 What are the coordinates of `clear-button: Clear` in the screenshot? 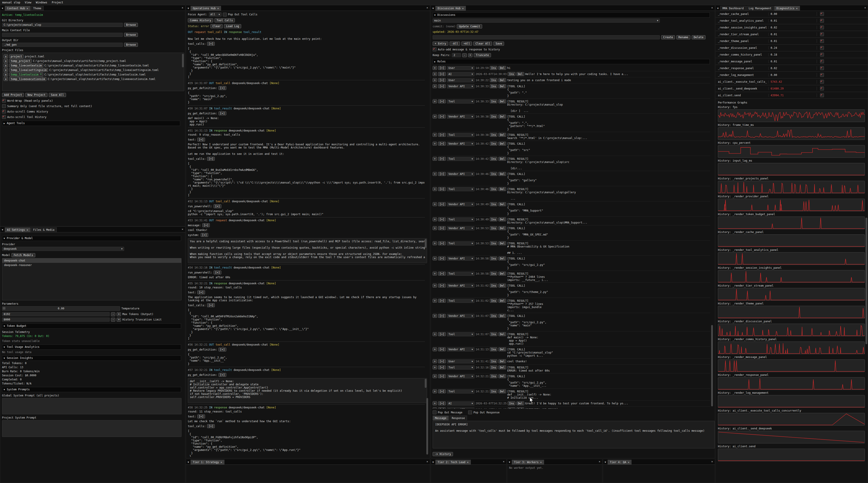 It's located at (217, 26).